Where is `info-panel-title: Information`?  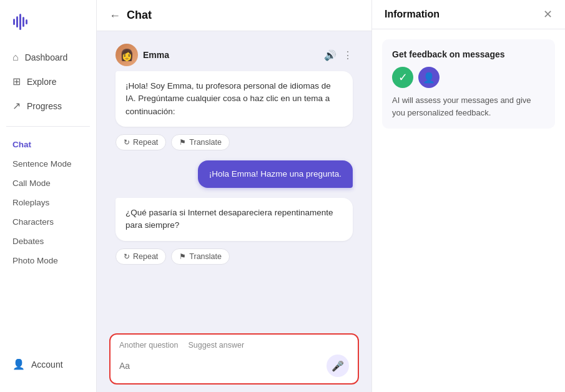 info-panel-title: Information is located at coordinates (412, 14).